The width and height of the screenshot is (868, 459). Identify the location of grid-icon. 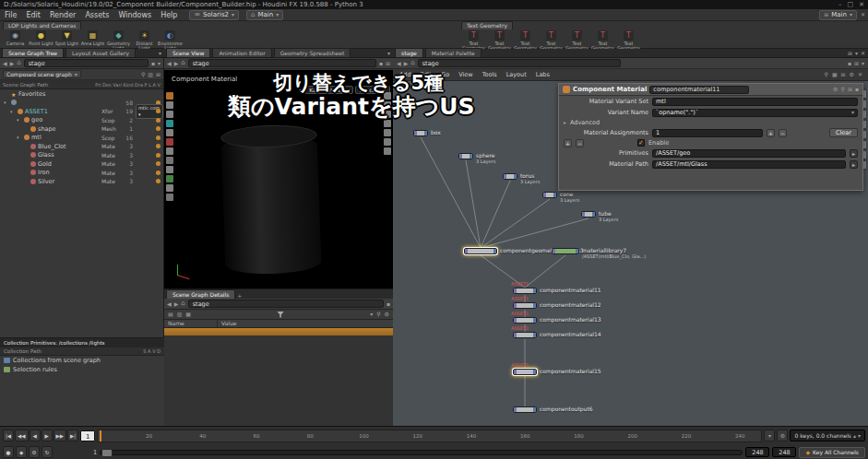
(856, 64).